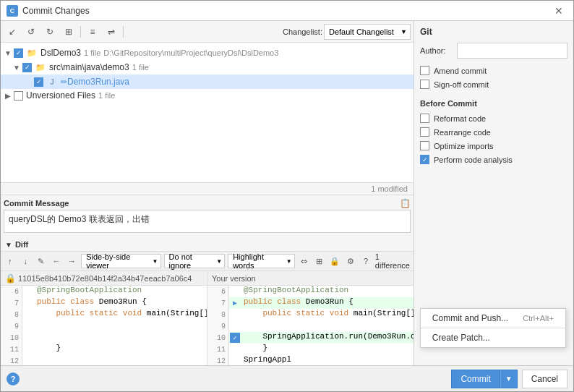  Describe the element at coordinates (493, 328) in the screenshot. I see `context-menu: Commit and Push... Ctrl+Alt+ Create Patc…` at that location.